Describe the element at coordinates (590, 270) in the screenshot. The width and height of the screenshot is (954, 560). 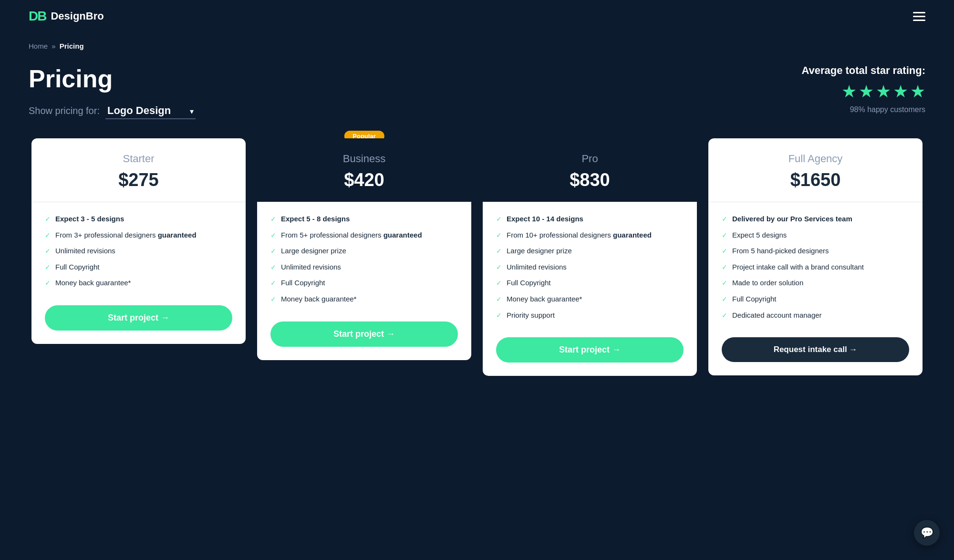
I see `pro-features: ✓ Expect 10 - 14 designs ✓ From 10+ prof…` at that location.